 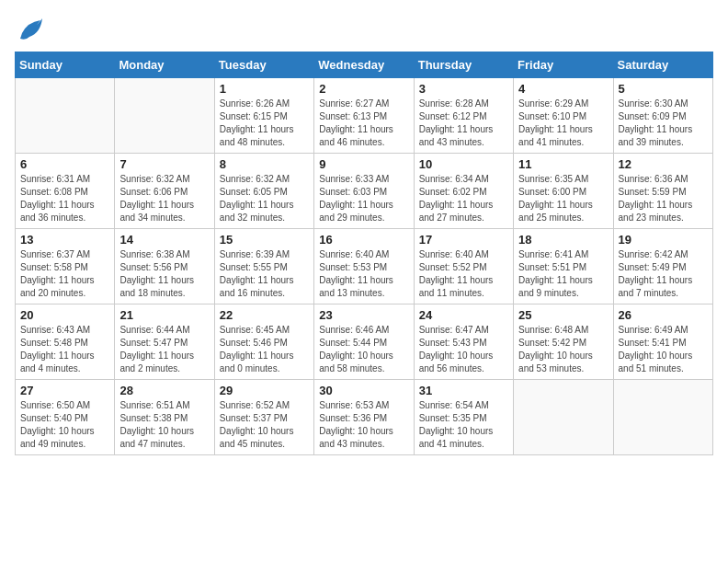 What do you see at coordinates (663, 267) in the screenshot?
I see `calendar-cell: 19Sunrise: 6:42 AM Sunset: 5:49 PM Dayli…` at bounding box center [663, 267].